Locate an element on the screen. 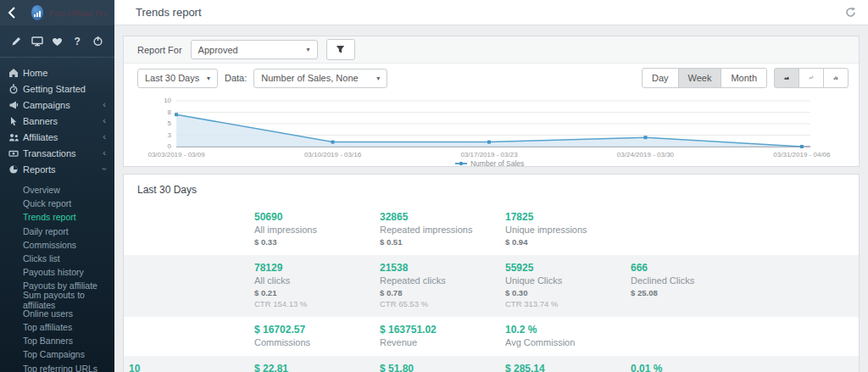  svg-text: 8 is located at coordinates (170, 112).